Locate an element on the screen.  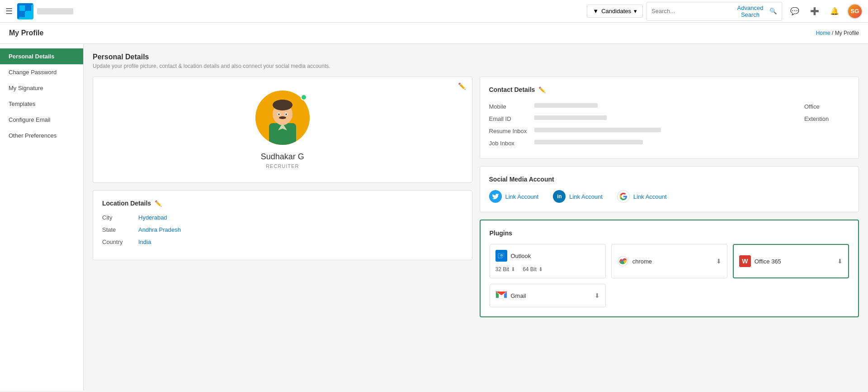
extension-label: Extention is located at coordinates (816, 119).